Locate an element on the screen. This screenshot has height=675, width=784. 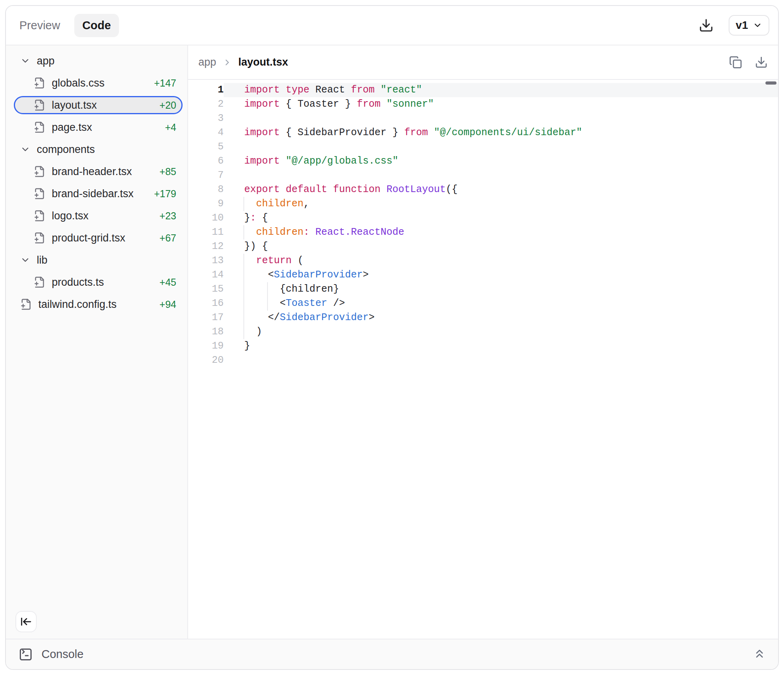
expand-console-button is located at coordinates (760, 654).